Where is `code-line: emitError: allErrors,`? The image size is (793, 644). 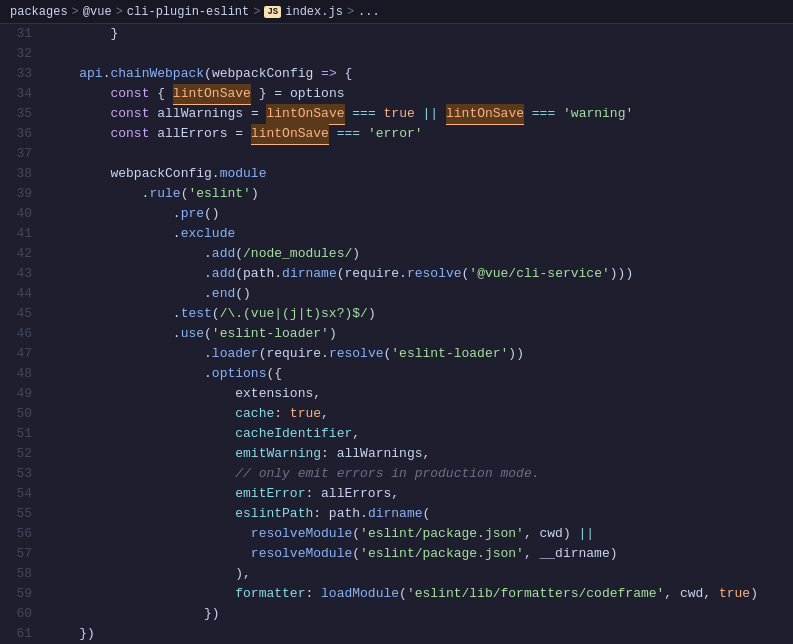 code-line: emitError: allErrors, is located at coordinates (420, 494).